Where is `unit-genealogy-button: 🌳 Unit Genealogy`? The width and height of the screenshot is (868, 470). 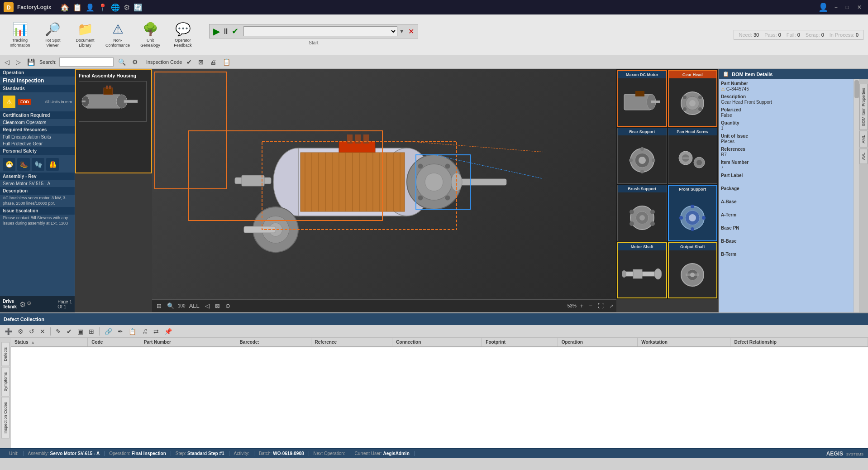 unit-genealogy-button: 🌳 Unit Genealogy is located at coordinates (150, 34).